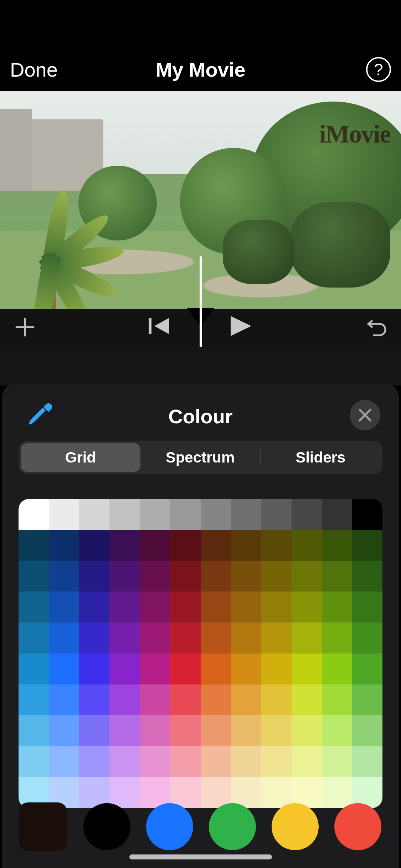 The height and width of the screenshot is (868, 401). What do you see at coordinates (34, 70) in the screenshot?
I see `done-button: Done` at bounding box center [34, 70].